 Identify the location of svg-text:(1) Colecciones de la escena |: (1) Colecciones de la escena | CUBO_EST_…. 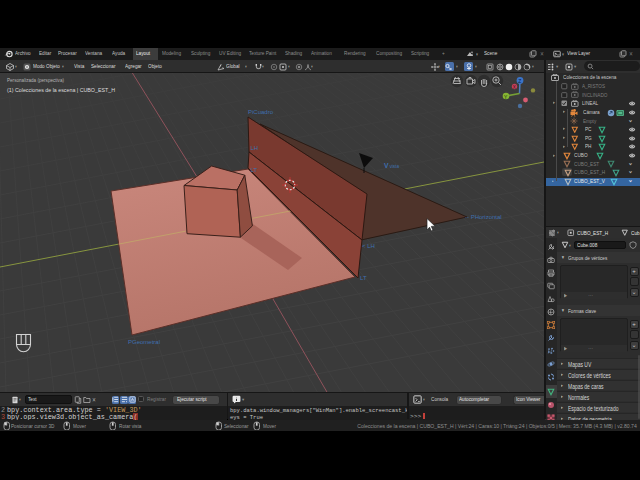
(61, 90).